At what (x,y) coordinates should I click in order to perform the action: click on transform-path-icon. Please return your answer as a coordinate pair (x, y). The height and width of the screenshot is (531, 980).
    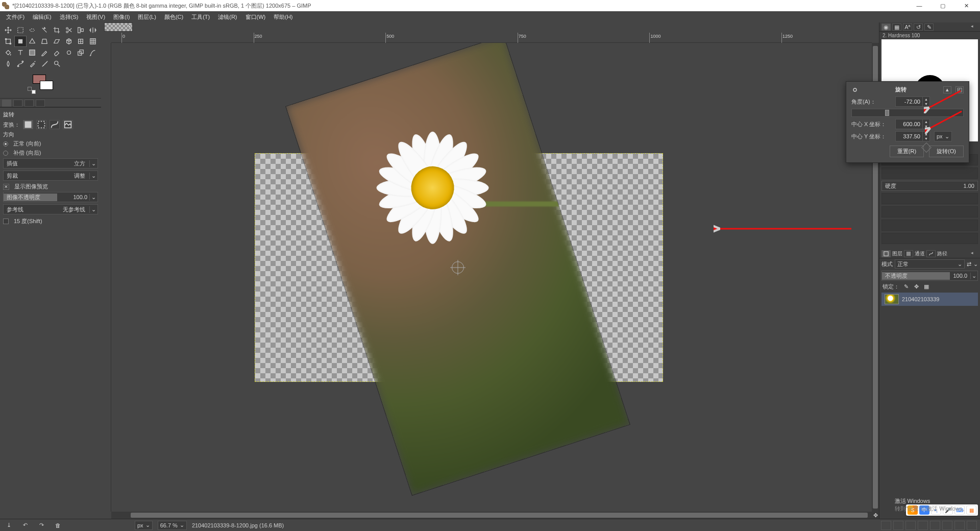
    Looking at the image, I should click on (55, 125).